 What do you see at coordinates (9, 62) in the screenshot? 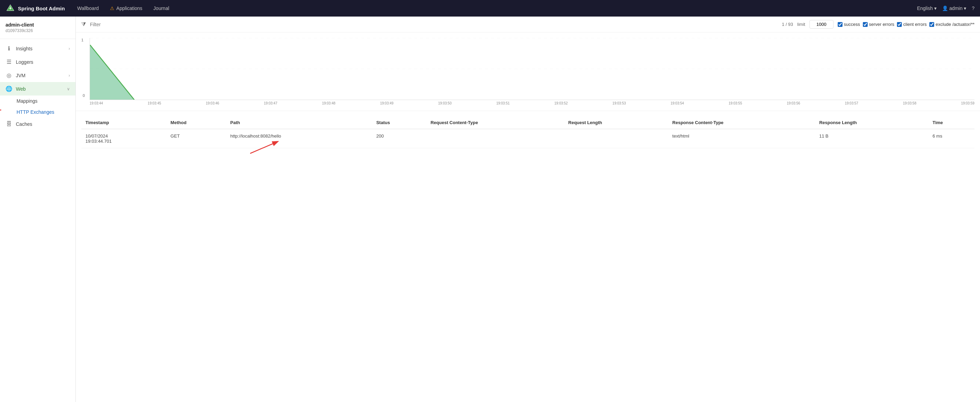
I see `loggers-icon: ☰` at bounding box center [9, 62].